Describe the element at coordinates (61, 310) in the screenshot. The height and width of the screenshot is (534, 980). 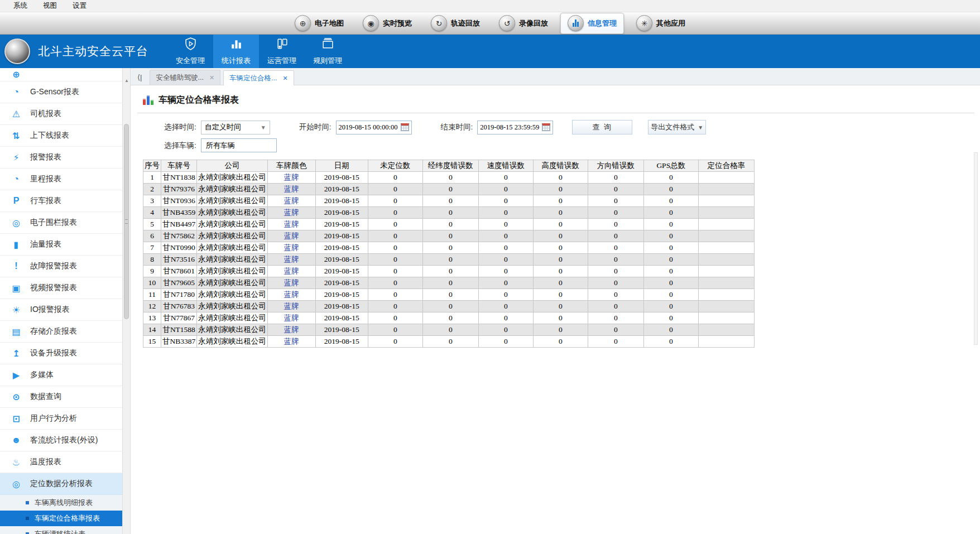
I see `sidebar-item-IO报警报表: ☀IO报警报表` at that location.